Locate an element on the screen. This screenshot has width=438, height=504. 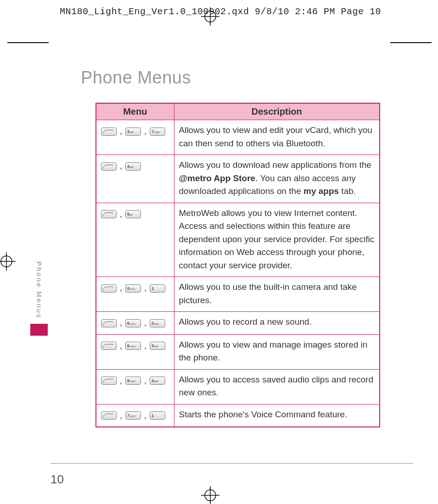
table-row: , 6mno , 3defAllows you to view and mana… is located at coordinates (238, 352).